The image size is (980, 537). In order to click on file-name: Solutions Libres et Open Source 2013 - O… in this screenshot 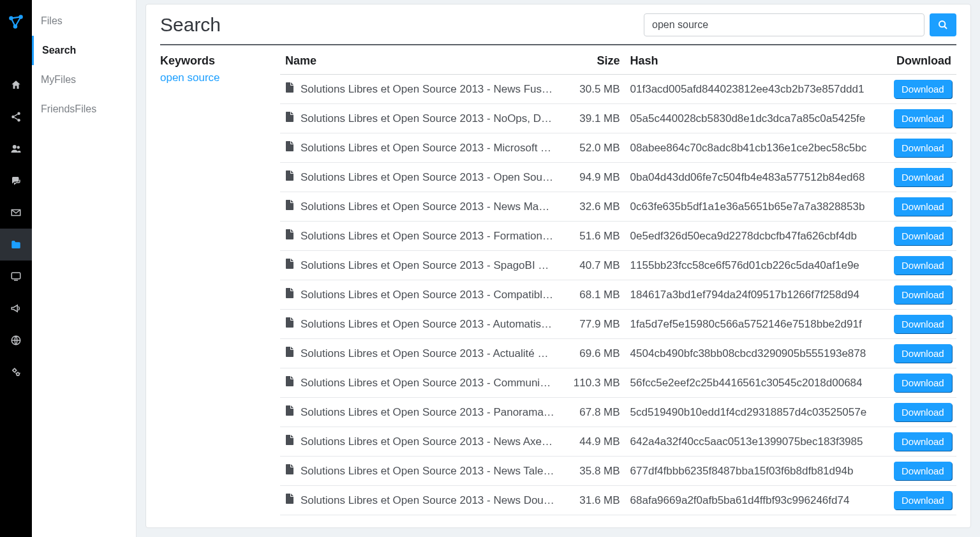, I will do `click(427, 178)`.